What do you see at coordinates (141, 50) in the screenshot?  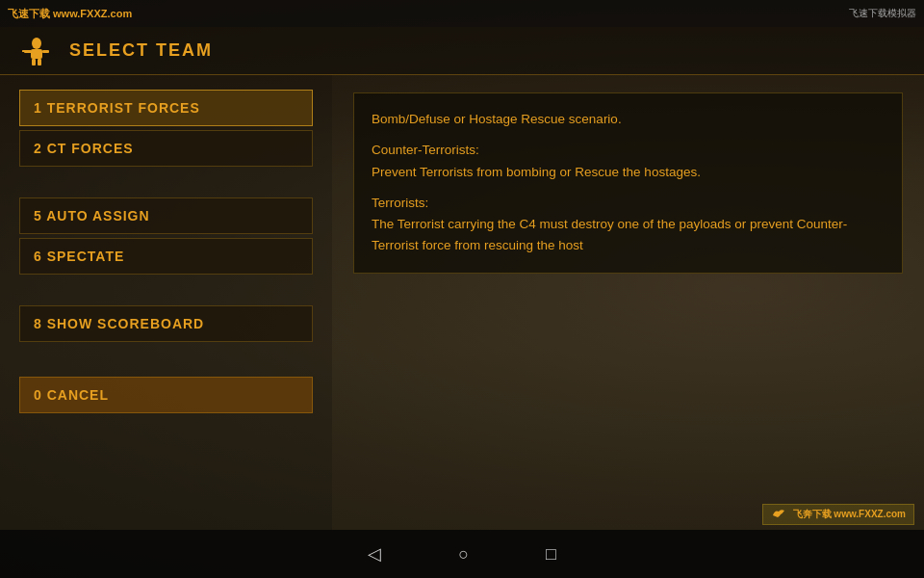 I see `select-team-label: SELECT TEAM` at bounding box center [141, 50].